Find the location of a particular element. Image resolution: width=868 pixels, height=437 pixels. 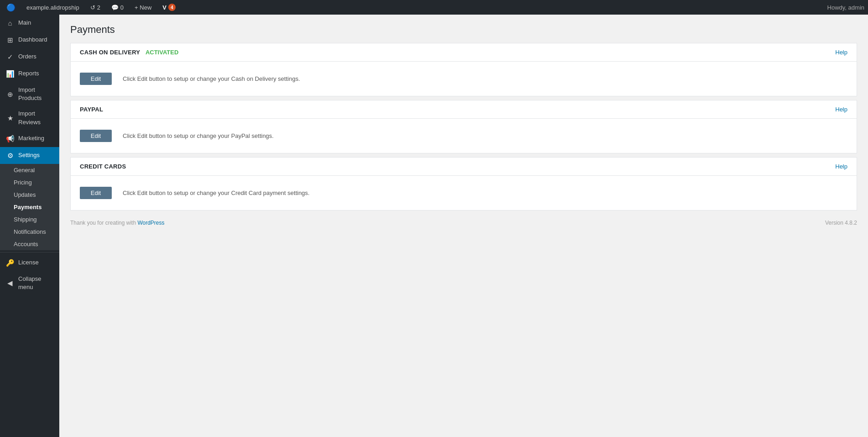

sidebar-dashboard-label: Dashboard is located at coordinates (33, 40).